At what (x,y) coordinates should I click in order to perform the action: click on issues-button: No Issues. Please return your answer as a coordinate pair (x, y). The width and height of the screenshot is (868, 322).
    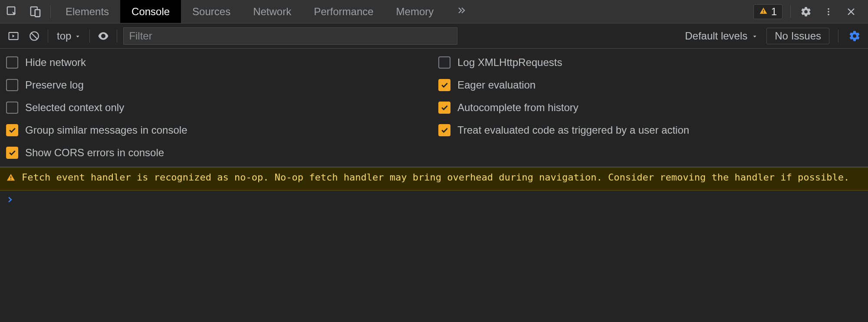
    Looking at the image, I should click on (798, 36).